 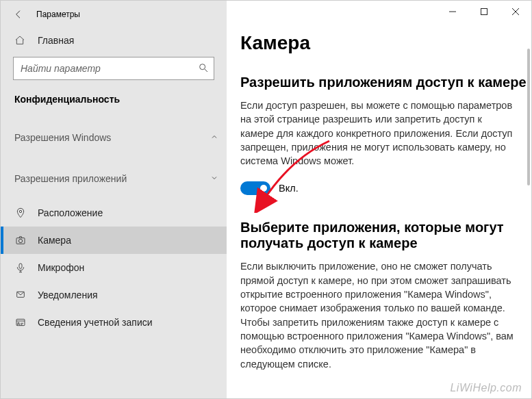 What do you see at coordinates (114, 40) in the screenshot?
I see `home-nav: Главная` at bounding box center [114, 40].